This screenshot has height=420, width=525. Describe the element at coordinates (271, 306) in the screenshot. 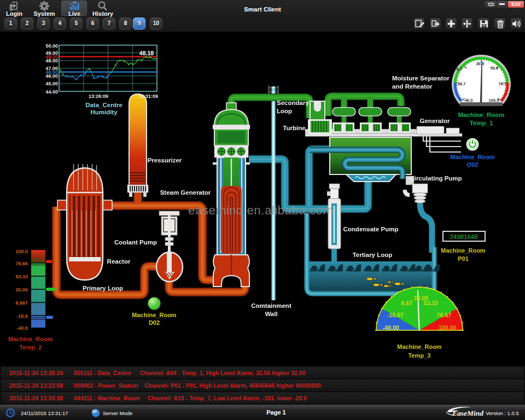

I see `svg-text: Comtainment` at that location.